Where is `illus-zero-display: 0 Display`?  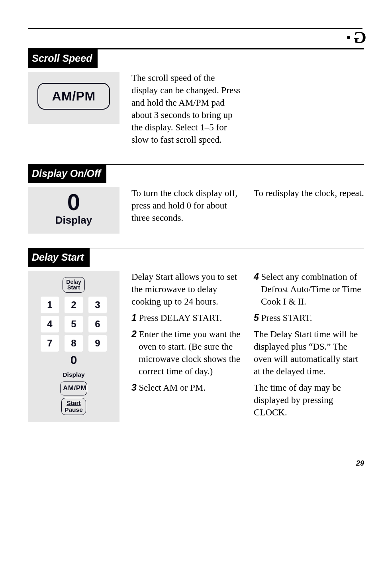 illus-zero-display: 0 Display is located at coordinates (74, 210).